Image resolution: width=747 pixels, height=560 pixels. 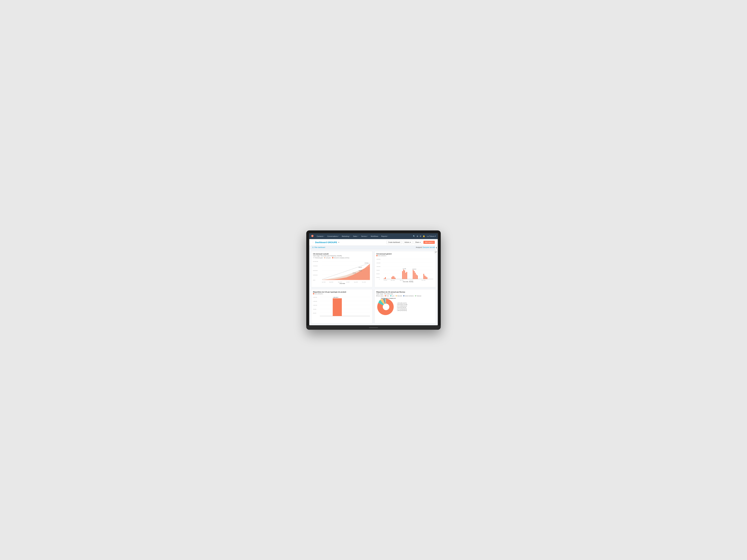 I want to click on svg-text:Total Amount in company curren: Total Amount in company currency: €77,07…, so click(x=388, y=298).